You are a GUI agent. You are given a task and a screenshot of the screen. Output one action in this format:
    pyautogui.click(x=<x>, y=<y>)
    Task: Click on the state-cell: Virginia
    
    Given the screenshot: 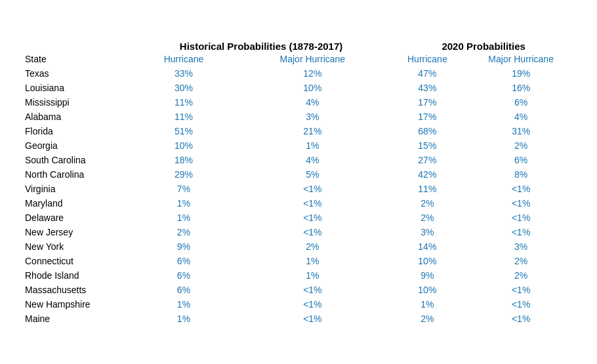 What is the action you would take?
    pyautogui.click(x=76, y=189)
    